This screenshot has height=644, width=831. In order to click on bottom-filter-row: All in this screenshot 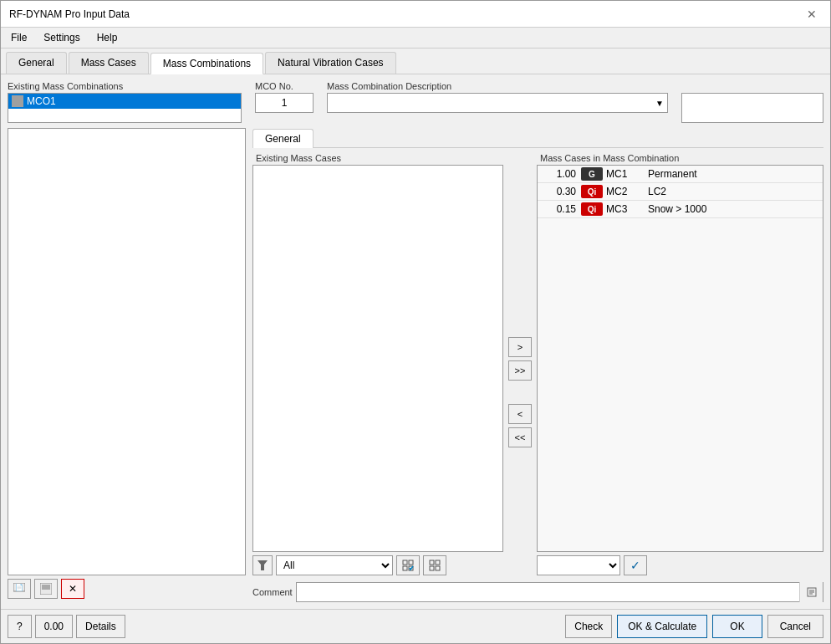, I will do `click(378, 565)`.